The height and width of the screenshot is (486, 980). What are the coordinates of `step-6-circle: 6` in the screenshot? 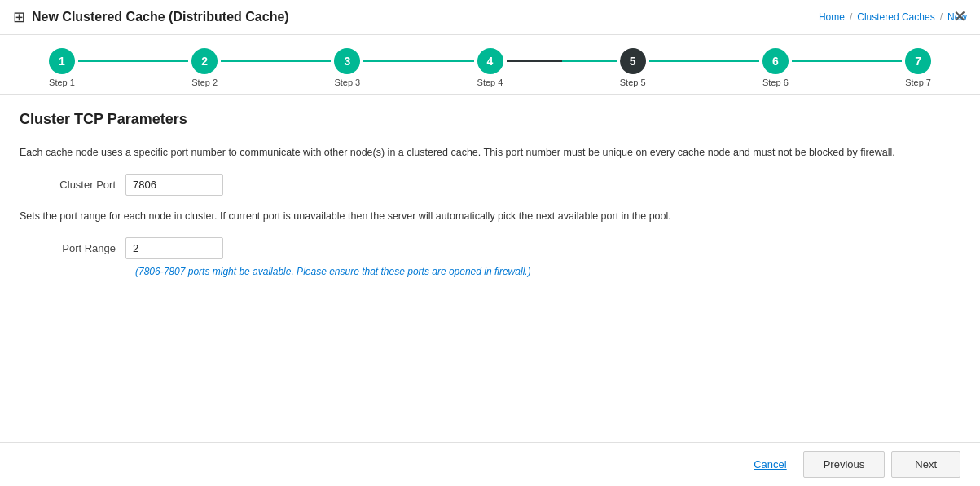 It's located at (776, 61).